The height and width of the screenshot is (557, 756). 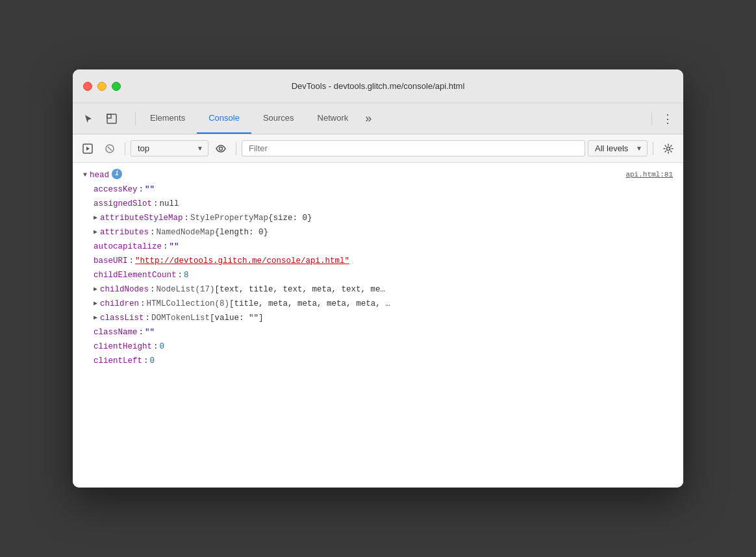 I want to click on table-row: clientHeight : 0, so click(x=378, y=347).